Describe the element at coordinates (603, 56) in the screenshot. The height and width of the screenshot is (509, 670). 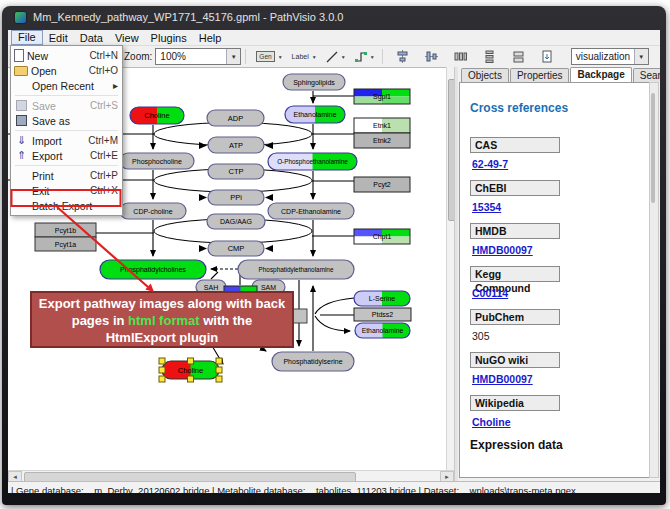
I see `visualization-value: visualization` at that location.